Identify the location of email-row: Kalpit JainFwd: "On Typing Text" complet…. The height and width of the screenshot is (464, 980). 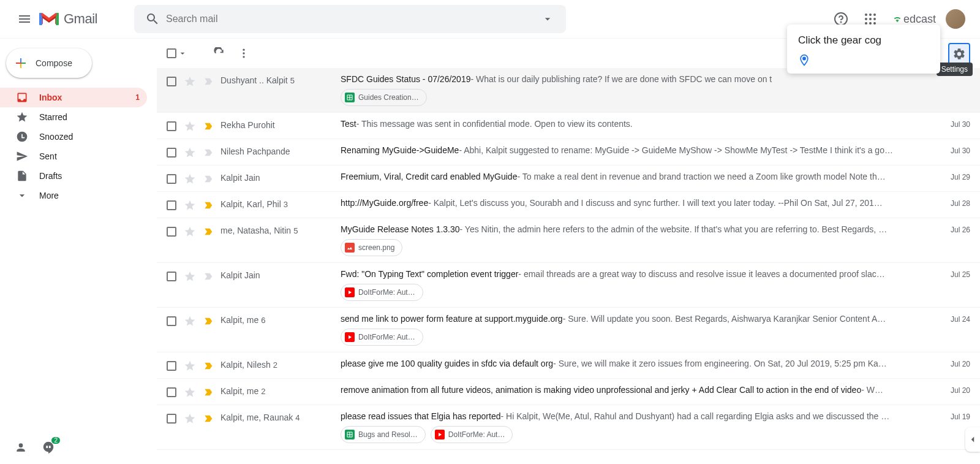
(568, 286).